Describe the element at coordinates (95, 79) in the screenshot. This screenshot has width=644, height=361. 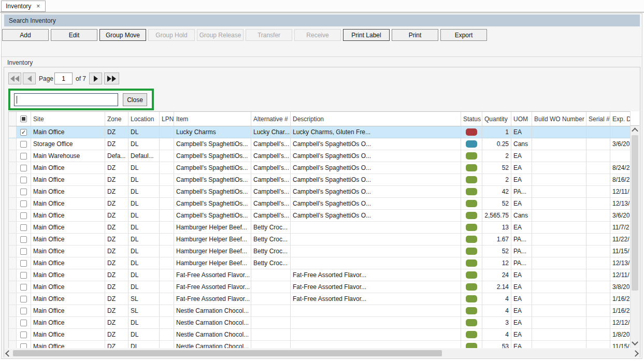
I see `next-page-button` at that location.